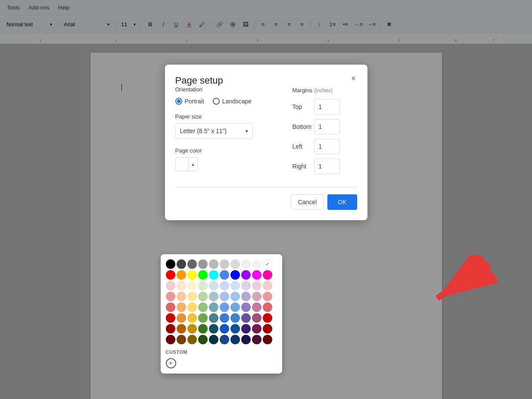 This screenshot has height=399, width=532. What do you see at coordinates (214, 307) in the screenshot?
I see `c54` at bounding box center [214, 307].